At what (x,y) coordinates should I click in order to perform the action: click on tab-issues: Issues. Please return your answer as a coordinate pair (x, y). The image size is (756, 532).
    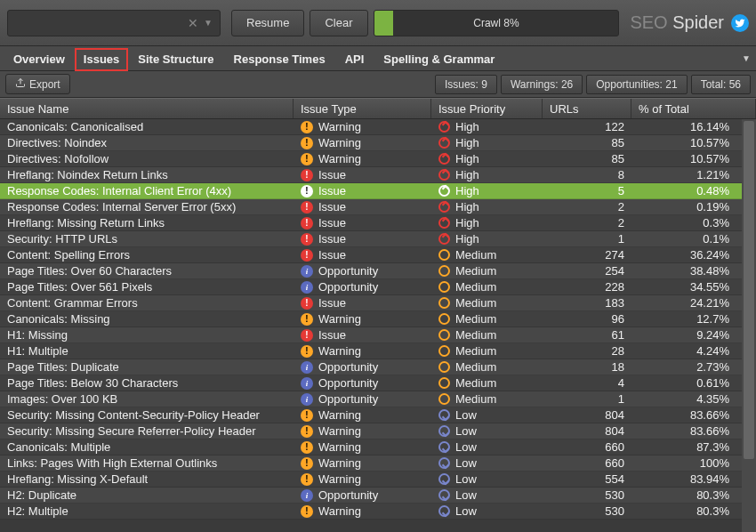
    Looking at the image, I should click on (101, 60).